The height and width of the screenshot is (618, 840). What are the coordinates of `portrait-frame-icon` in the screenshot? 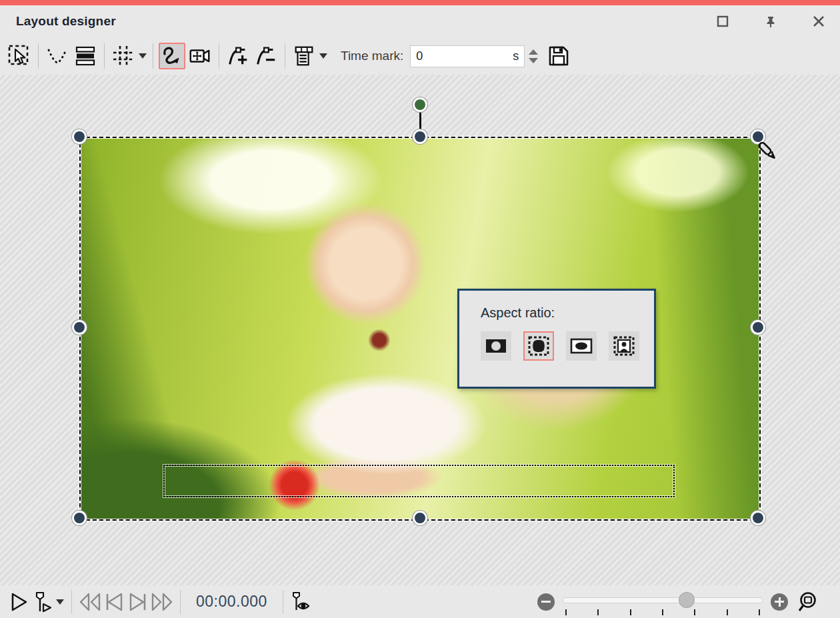 It's located at (624, 346).